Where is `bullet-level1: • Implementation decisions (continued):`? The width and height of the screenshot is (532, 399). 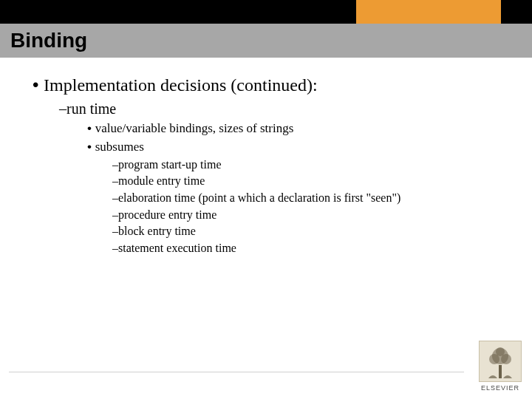
bullet-level1: • Implementation decisions (continued): is located at coordinates (266, 85).